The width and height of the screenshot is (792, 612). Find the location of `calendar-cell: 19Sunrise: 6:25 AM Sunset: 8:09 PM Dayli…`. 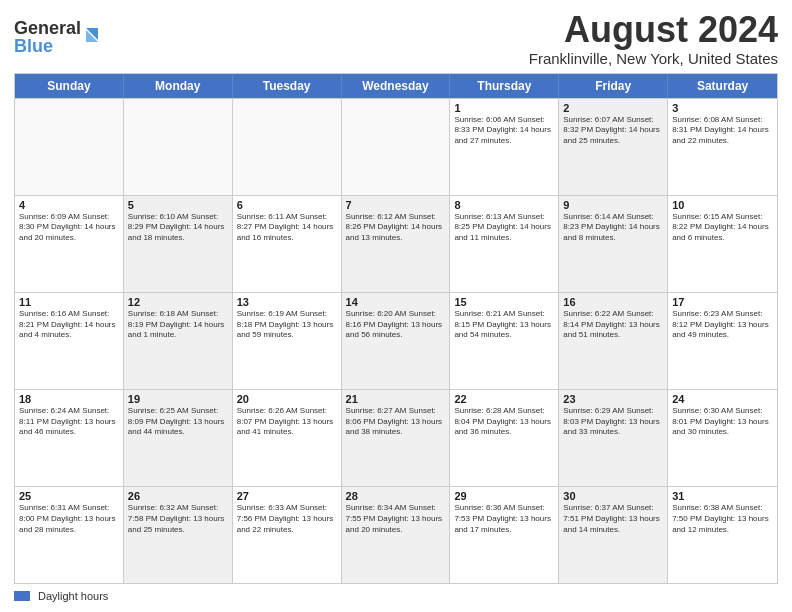

calendar-cell: 19Sunrise: 6:25 AM Sunset: 8:09 PM Dayli… is located at coordinates (178, 438).